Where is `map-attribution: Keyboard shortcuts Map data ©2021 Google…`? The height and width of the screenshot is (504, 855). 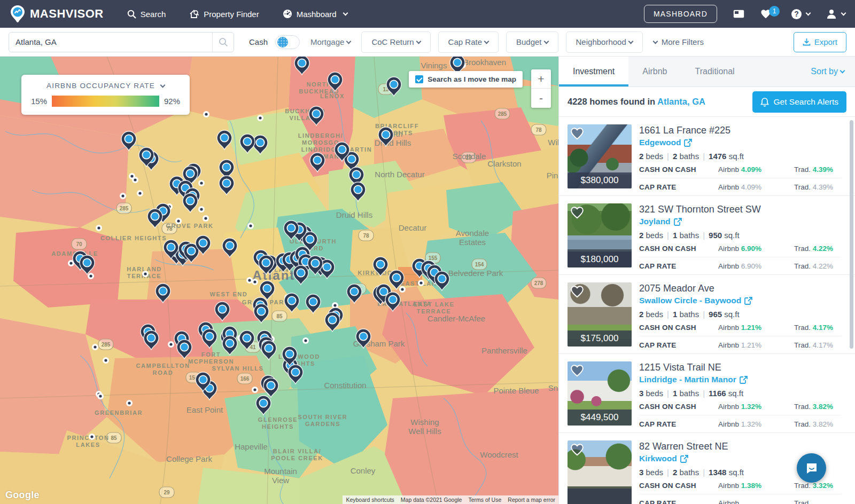 map-attribution: Keyboard shortcuts Map data ©2021 Google… is located at coordinates (450, 500).